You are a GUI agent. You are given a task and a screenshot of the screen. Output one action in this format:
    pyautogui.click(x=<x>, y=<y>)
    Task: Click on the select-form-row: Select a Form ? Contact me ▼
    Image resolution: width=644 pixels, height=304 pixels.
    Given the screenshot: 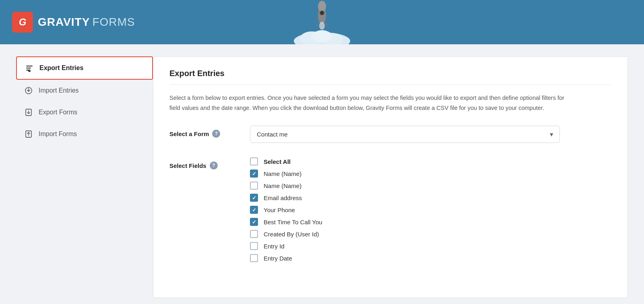 What is the action you would take?
    pyautogui.click(x=390, y=134)
    